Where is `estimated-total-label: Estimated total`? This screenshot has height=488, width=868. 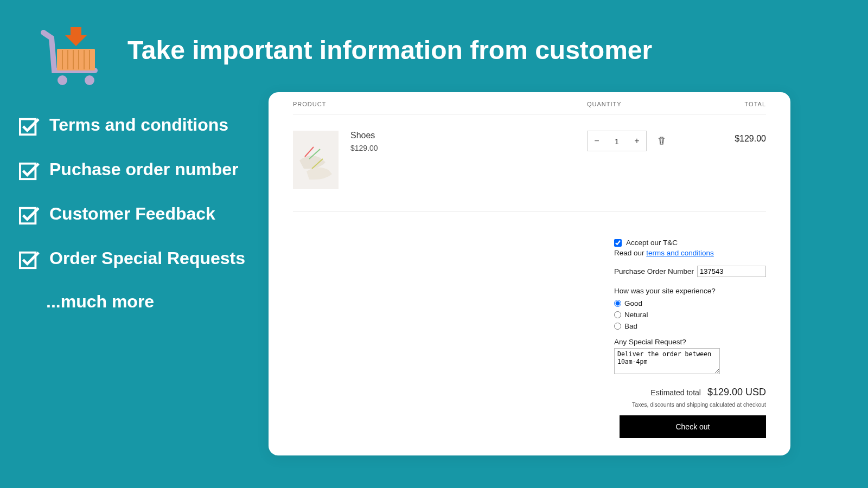
estimated-total-label: Estimated total is located at coordinates (676, 393).